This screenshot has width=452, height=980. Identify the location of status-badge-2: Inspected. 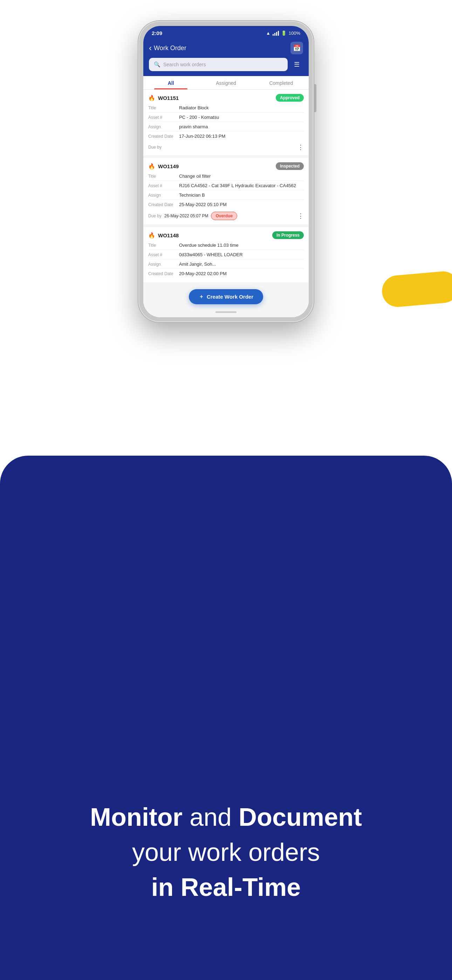
(290, 166).